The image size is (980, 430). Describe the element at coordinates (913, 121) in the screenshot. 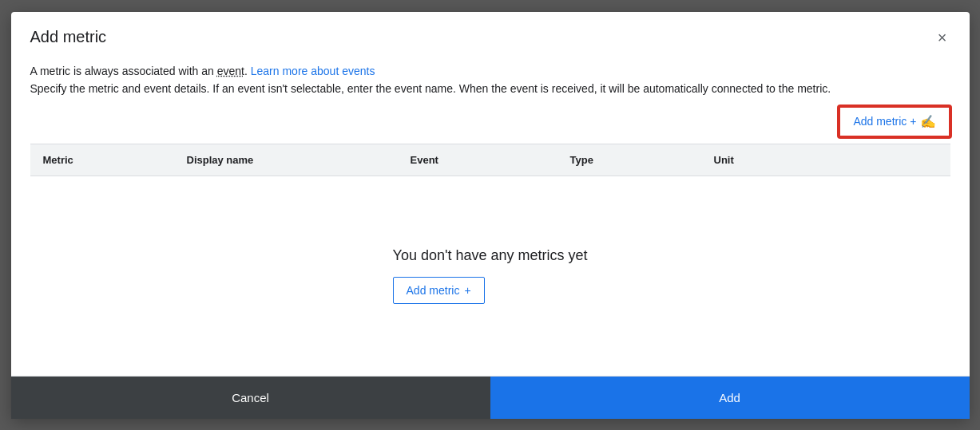

I see `add-metric-primary-icon: +` at that location.